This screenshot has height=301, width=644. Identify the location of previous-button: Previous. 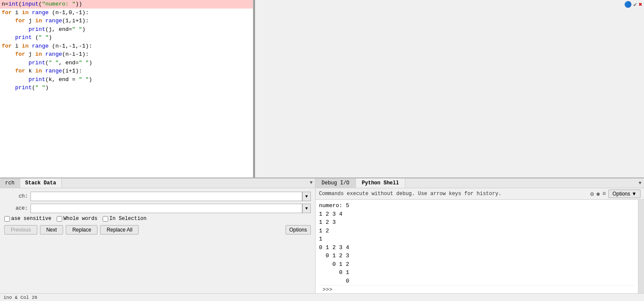
(21, 230).